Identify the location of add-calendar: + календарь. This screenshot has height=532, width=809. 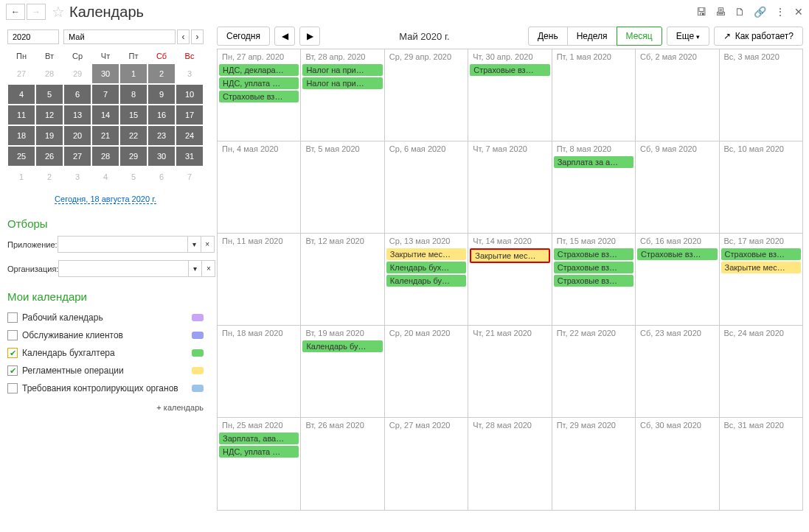
(105, 407).